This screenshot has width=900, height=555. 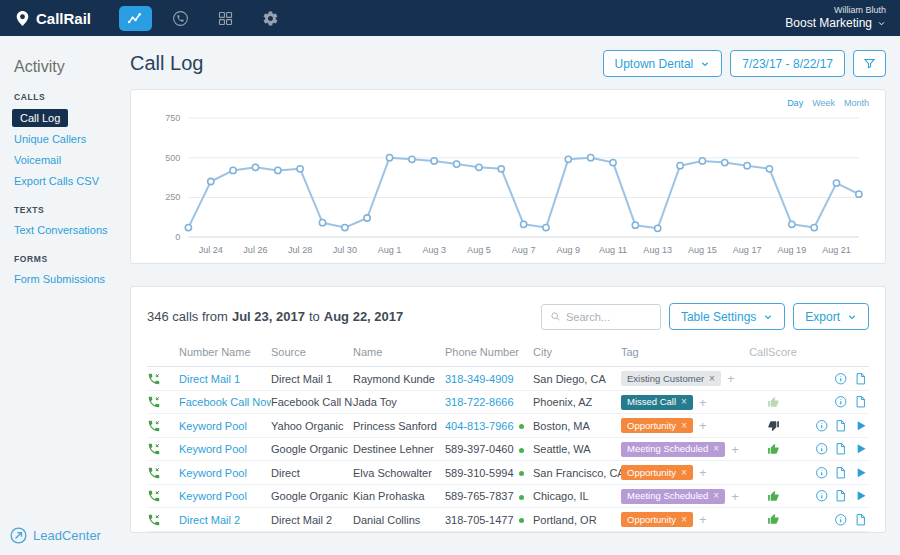 I want to click on table-toolbar: Table Settings Export, so click(x=705, y=316).